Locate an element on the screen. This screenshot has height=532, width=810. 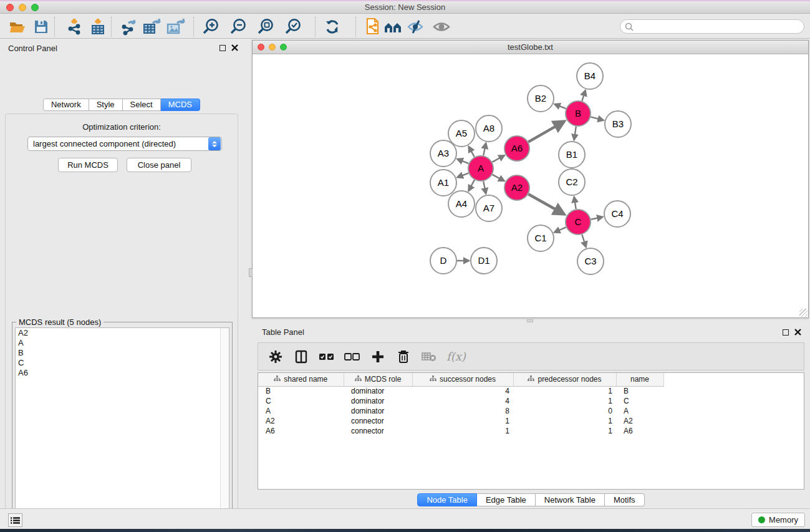
function-builder-icon: f(x) is located at coordinates (456, 357).